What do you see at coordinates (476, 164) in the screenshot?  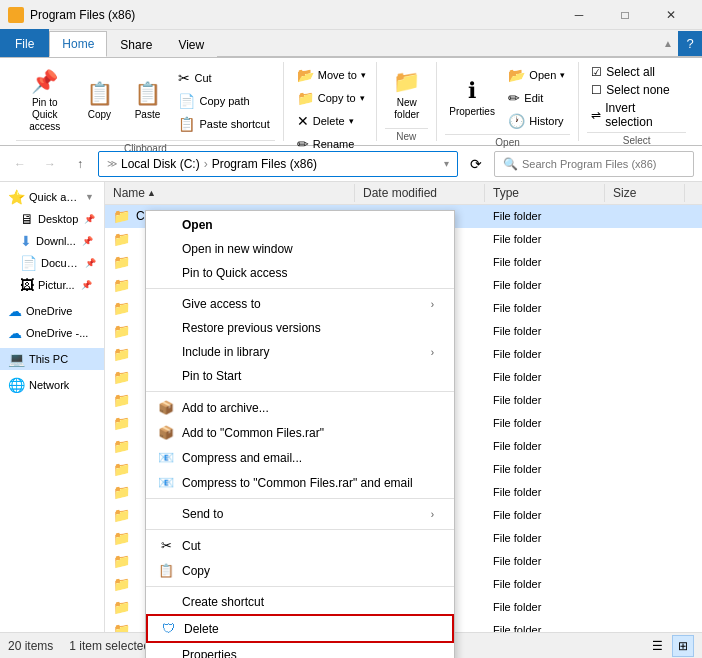 I see `refresh-button: ⟳` at bounding box center [476, 164].